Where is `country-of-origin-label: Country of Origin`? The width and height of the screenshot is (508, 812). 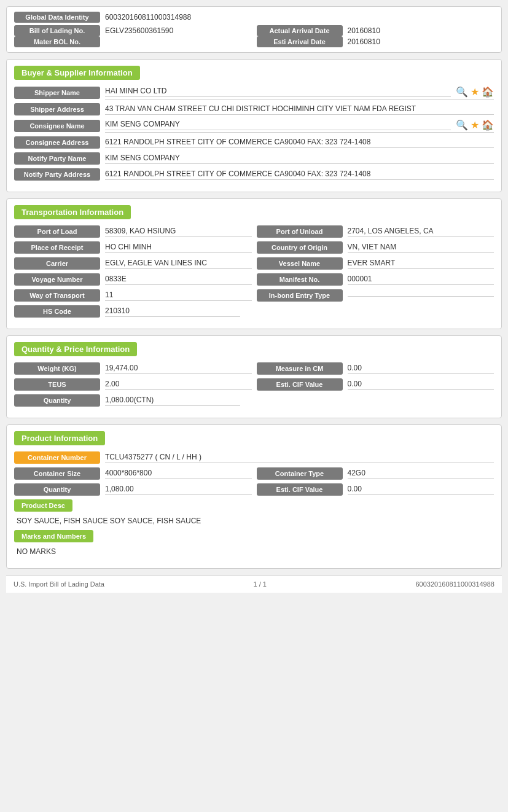 country-of-origin-label: Country of Origin is located at coordinates (300, 248).